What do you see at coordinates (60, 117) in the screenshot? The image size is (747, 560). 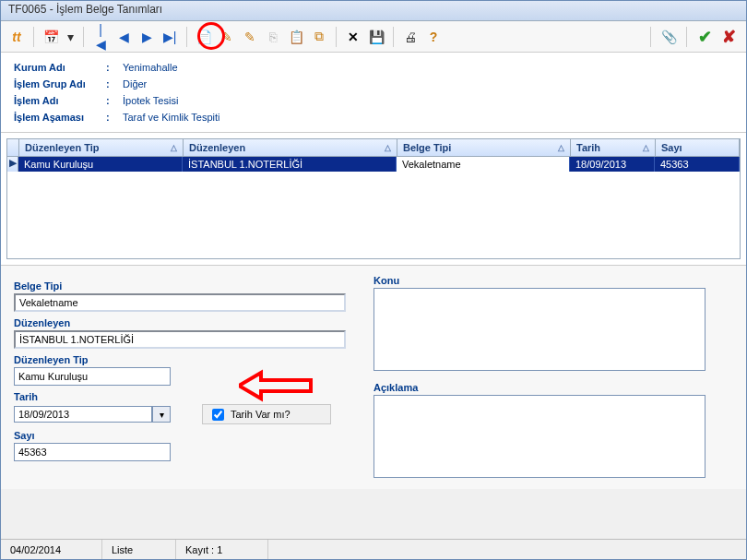 I see `asama-label: İşlem Aşaması` at bounding box center [60, 117].